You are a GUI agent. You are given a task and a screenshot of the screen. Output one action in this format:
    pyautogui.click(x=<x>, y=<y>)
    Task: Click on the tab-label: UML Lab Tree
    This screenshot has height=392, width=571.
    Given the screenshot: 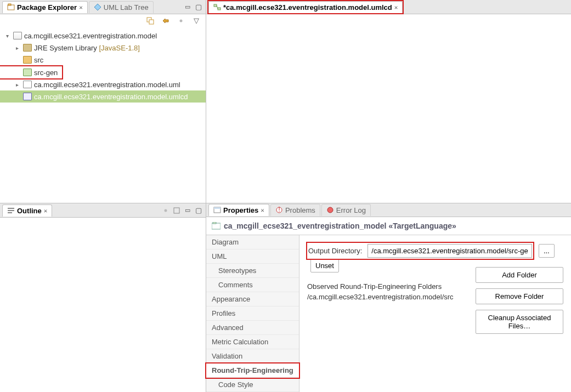 What is the action you would take?
    pyautogui.click(x=126, y=8)
    